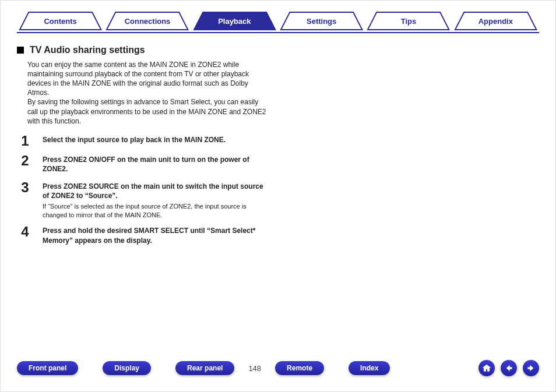  Describe the element at coordinates (156, 211) in the screenshot. I see `step-note: If “Source” is selected as the input sou…` at that location.